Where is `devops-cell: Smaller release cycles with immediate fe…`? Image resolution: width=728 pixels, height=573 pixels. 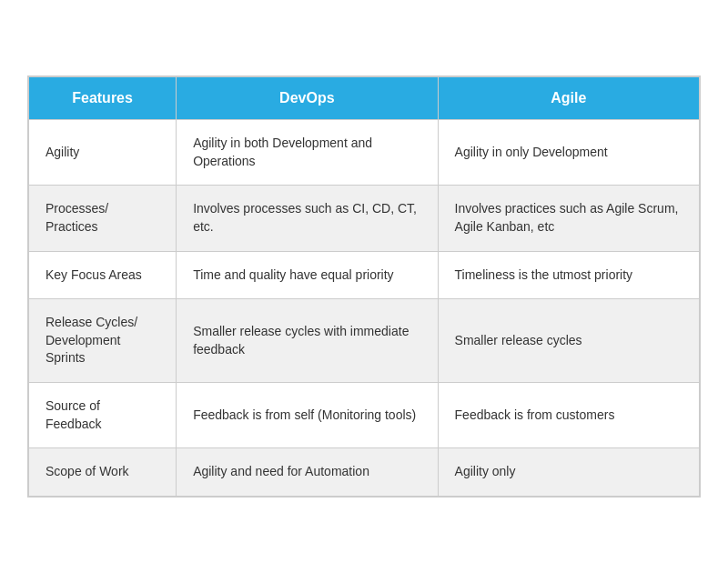
devops-cell: Smaller release cycles with immediate fe… is located at coordinates (308, 341).